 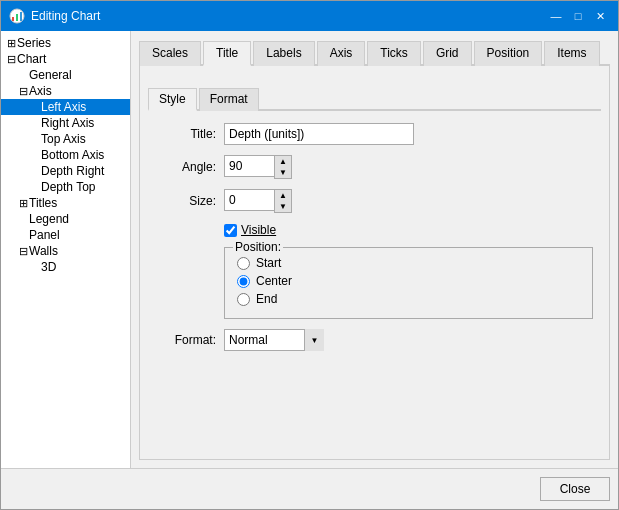 What do you see at coordinates (578, 16) in the screenshot?
I see `title-controls: — □ ✕` at bounding box center [578, 16].